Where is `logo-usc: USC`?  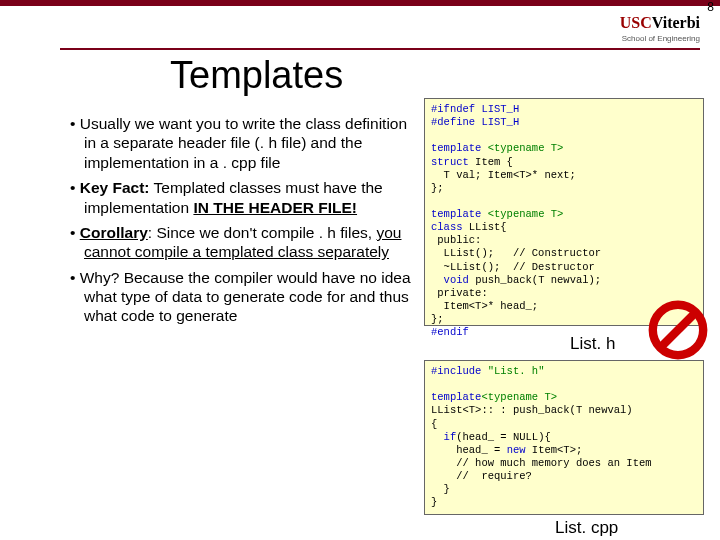 logo-usc: USC is located at coordinates (636, 22).